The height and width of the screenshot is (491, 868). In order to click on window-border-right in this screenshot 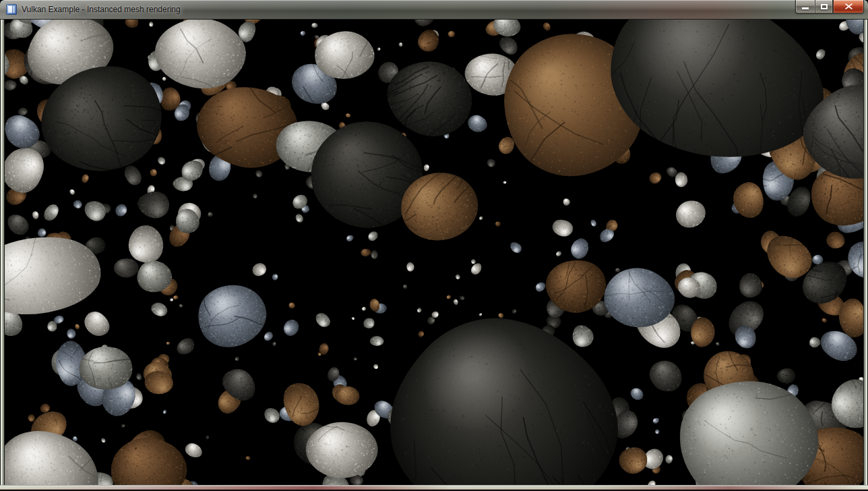, I will do `click(865, 252)`.